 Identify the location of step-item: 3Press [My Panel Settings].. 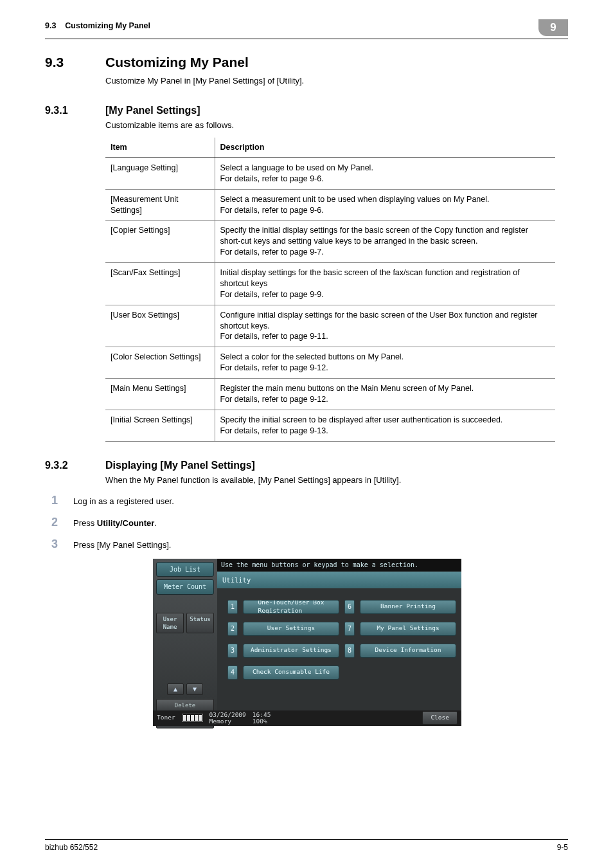
(306, 544).